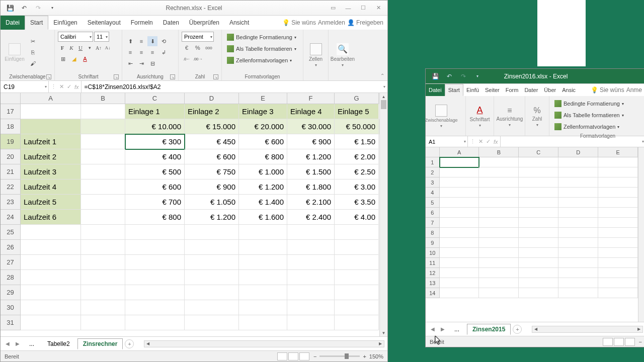  I want to click on fx-icon: fx, so click(76, 87).